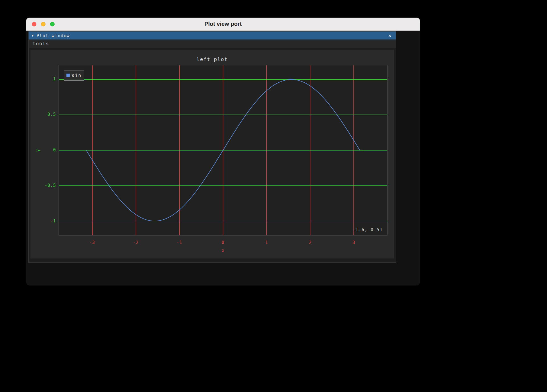  What do you see at coordinates (43, 24) in the screenshot?
I see `minimize-traffic-light` at bounding box center [43, 24].